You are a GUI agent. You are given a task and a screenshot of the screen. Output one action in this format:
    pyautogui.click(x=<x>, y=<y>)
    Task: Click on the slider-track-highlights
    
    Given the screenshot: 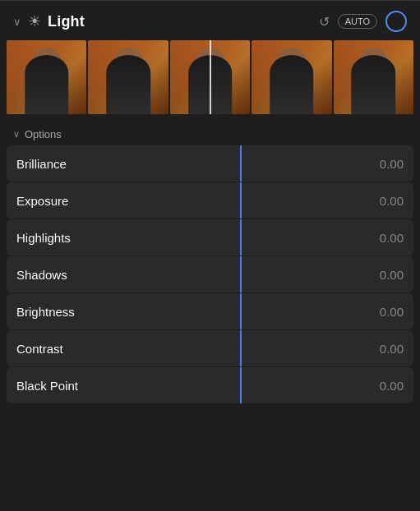 What is the action you would take?
    pyautogui.click(x=241, y=237)
    